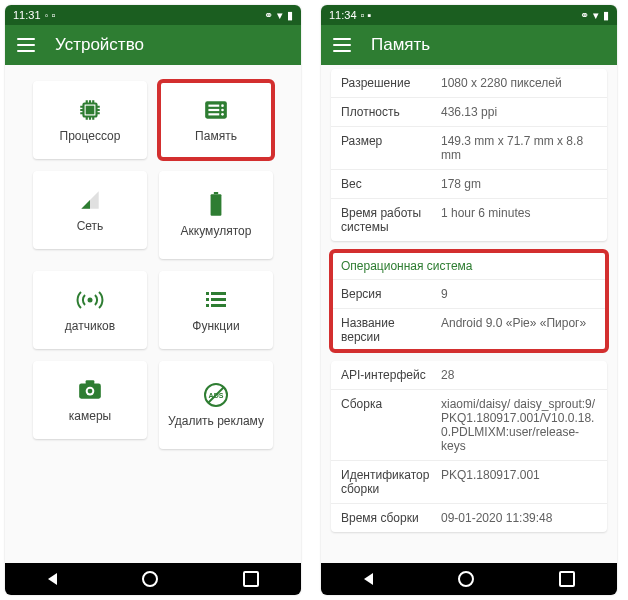 The width and height of the screenshot is (628, 600). Describe the element at coordinates (216, 110) in the screenshot. I see `memory-icon` at that location.